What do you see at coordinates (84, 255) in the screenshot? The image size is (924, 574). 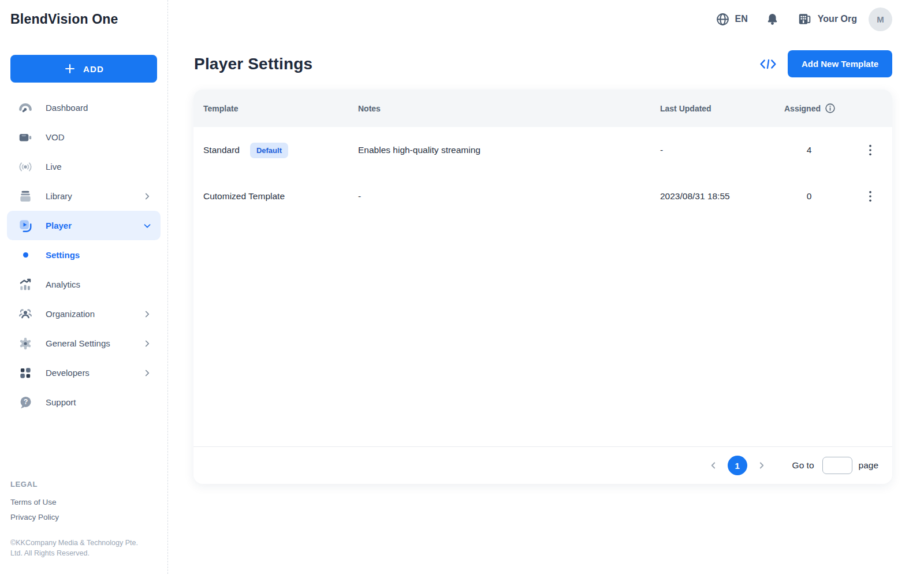 I see `sidebar-item-settings: Settings` at bounding box center [84, 255].